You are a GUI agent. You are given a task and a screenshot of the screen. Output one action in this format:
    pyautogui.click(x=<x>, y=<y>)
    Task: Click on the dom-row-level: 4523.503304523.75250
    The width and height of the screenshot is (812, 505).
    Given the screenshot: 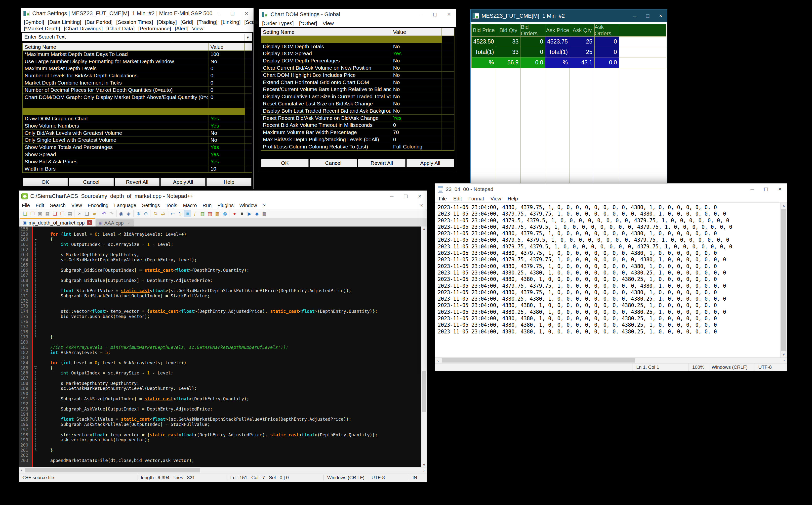 What is the action you would take?
    pyautogui.click(x=569, y=42)
    